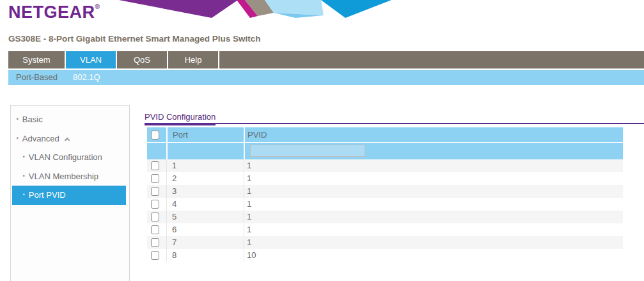 The image size is (644, 281). Describe the element at coordinates (178, 9) in the screenshot. I see `banner-shape-purple` at that location.